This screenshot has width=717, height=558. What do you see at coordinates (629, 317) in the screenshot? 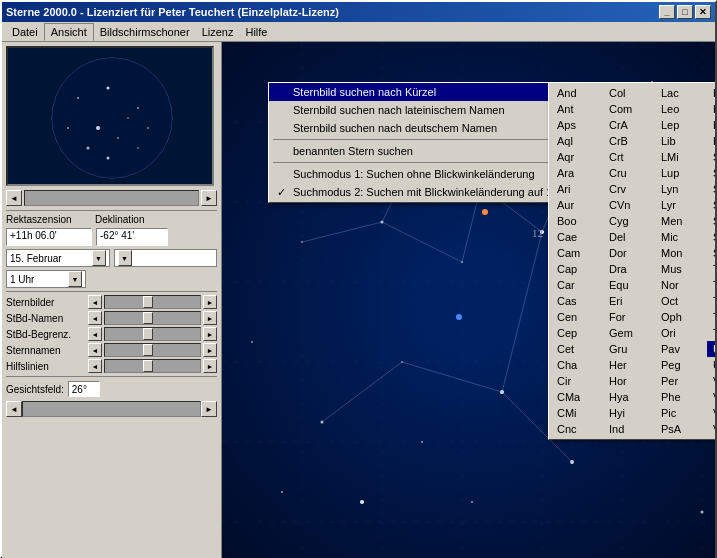
I see `submenu-item-for: For` at bounding box center [629, 317].